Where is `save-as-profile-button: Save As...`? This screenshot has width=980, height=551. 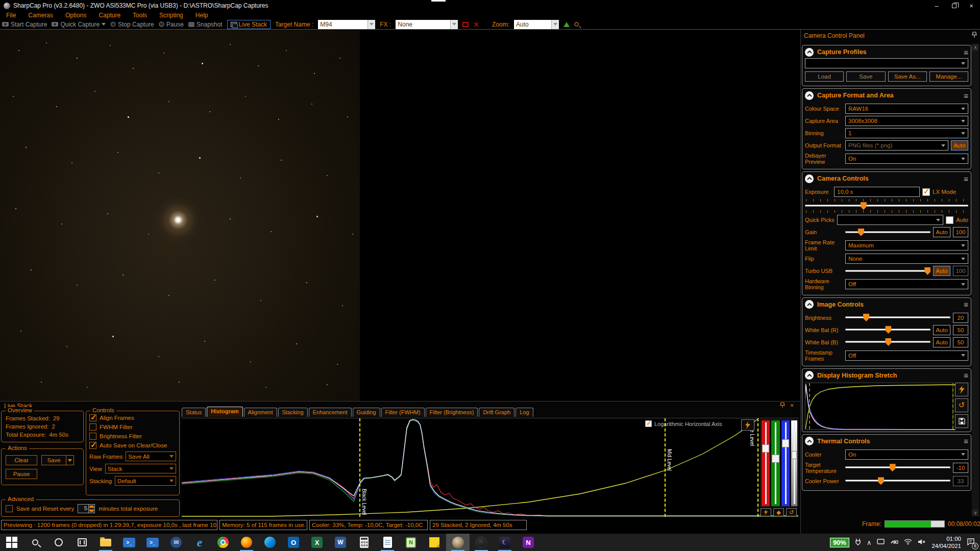
save-as-profile-button: Save As... is located at coordinates (908, 77).